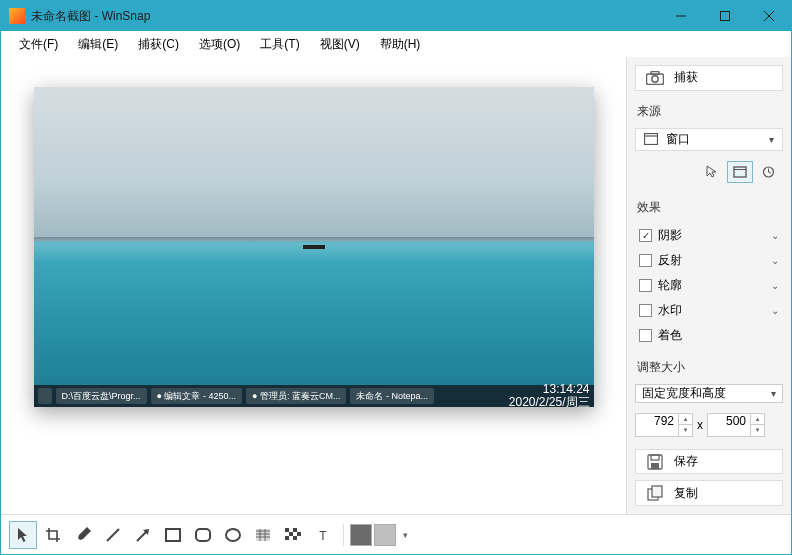 The height and width of the screenshot is (555, 792). I want to click on taskbar-item: ● 编辑文章 - 4250..., so click(196, 396).